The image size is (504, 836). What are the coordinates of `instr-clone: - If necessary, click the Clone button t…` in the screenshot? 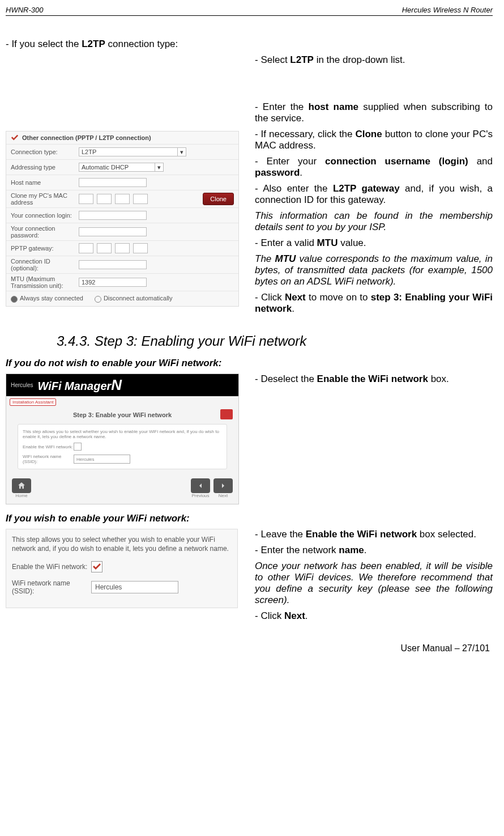 It's located at (374, 140).